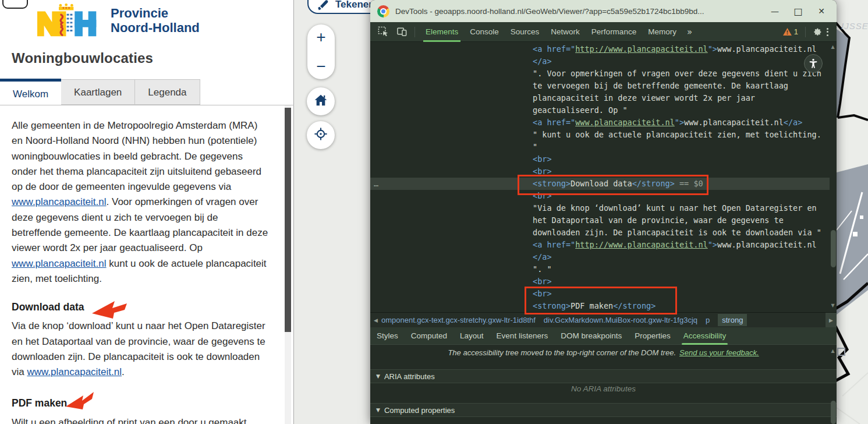  I want to click on panel-scrollbar-thumb, so click(288, 220).